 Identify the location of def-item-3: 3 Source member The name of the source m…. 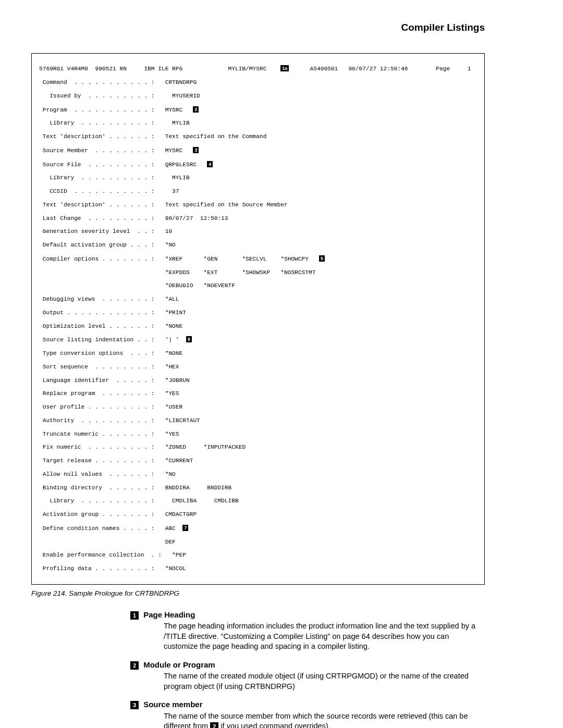
(305, 713).